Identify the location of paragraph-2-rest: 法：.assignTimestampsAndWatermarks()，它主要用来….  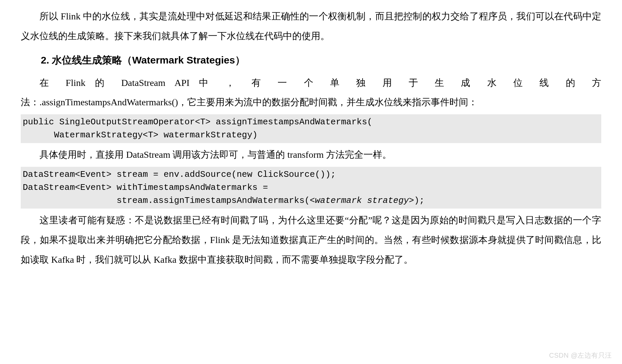
(311, 102).